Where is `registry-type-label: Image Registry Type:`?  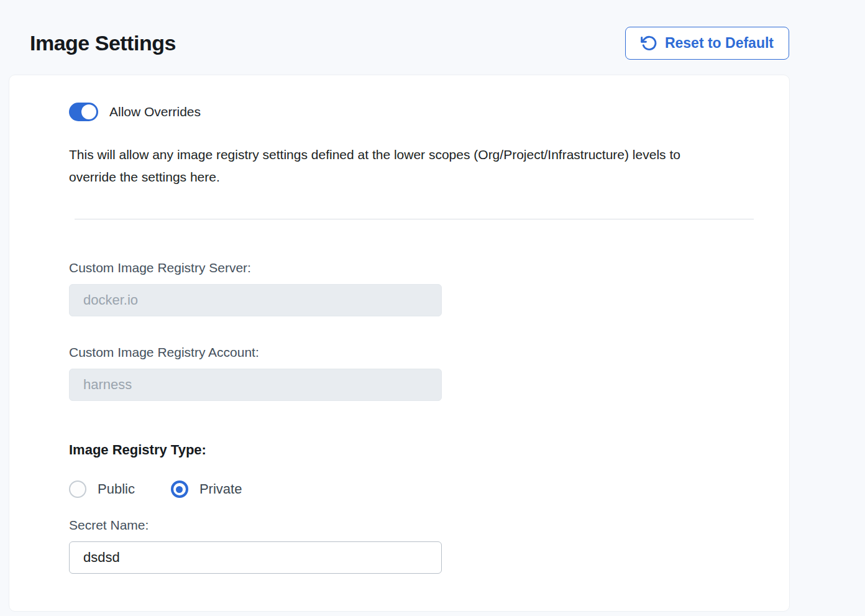 registry-type-label: Image Registry Type: is located at coordinates (399, 450).